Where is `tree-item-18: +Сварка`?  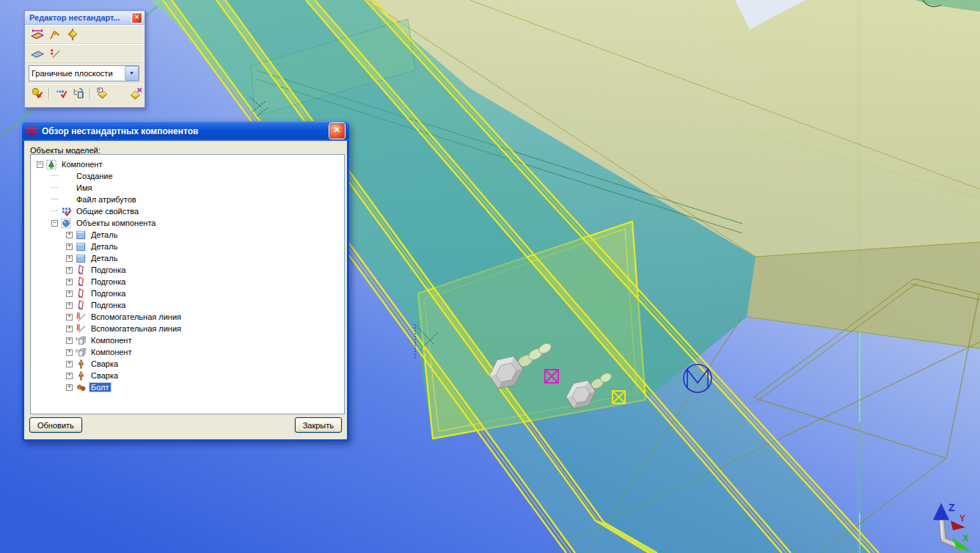 tree-item-18: +Сварка is located at coordinates (188, 376).